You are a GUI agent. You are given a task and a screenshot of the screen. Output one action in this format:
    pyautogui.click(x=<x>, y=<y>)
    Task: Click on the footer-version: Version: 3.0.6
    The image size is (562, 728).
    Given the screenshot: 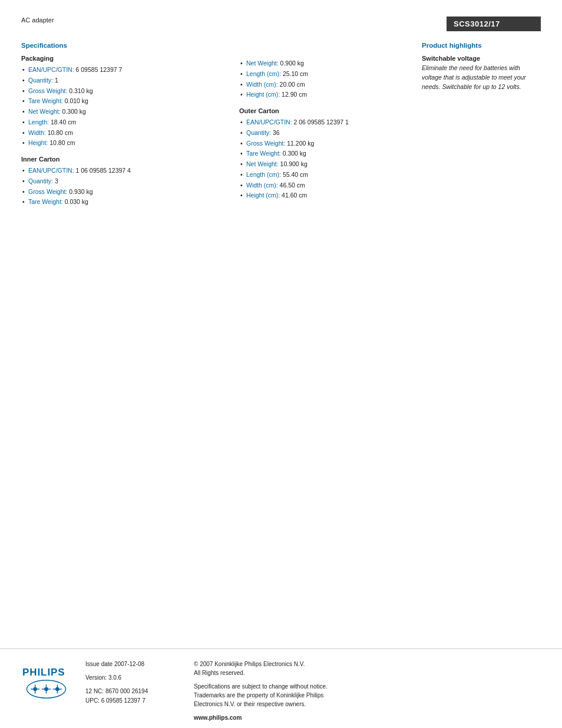 What is the action you would take?
    pyautogui.click(x=133, y=678)
    